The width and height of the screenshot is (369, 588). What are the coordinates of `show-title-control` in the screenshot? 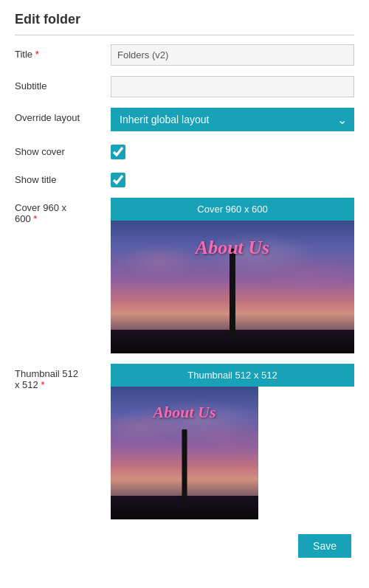 It's located at (232, 179).